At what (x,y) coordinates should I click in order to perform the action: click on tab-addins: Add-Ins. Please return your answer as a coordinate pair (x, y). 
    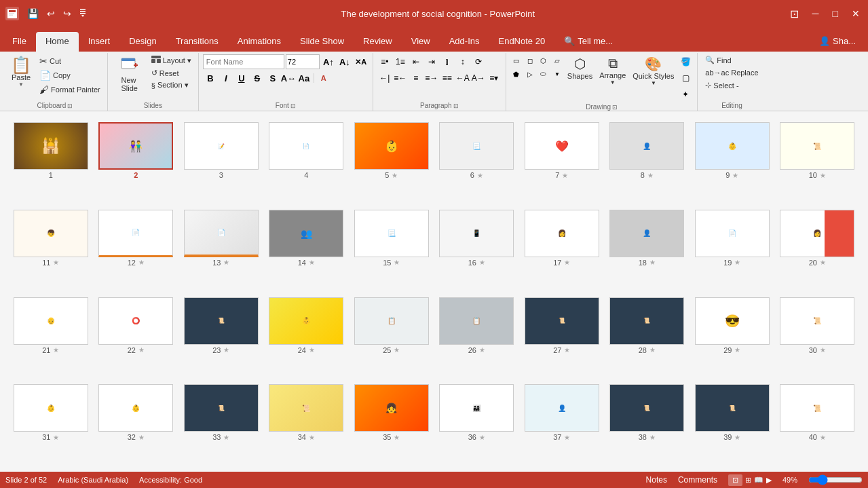
    Looking at the image, I should click on (464, 42).